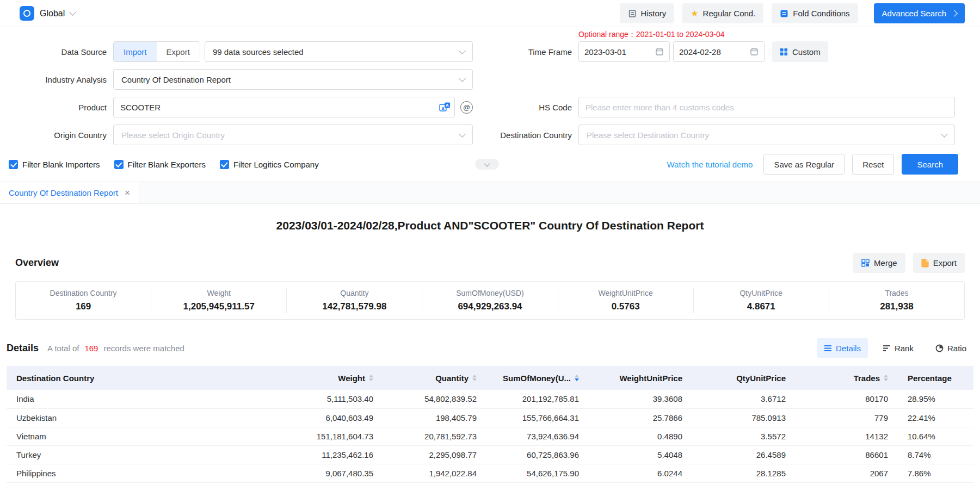  Describe the element at coordinates (486, 135) in the screenshot. I see `form-row-countries: Origin Country Please select Origin Coun…` at that location.